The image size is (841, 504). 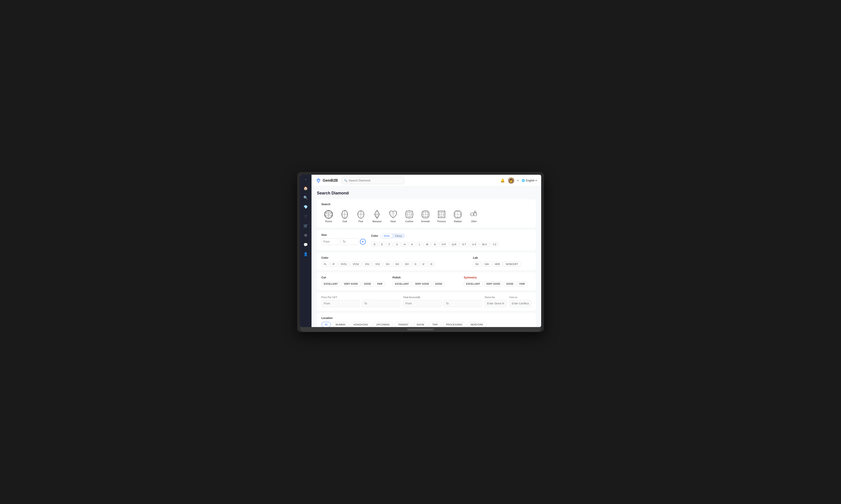 I want to click on color-pill-D: D, so click(x=375, y=245).